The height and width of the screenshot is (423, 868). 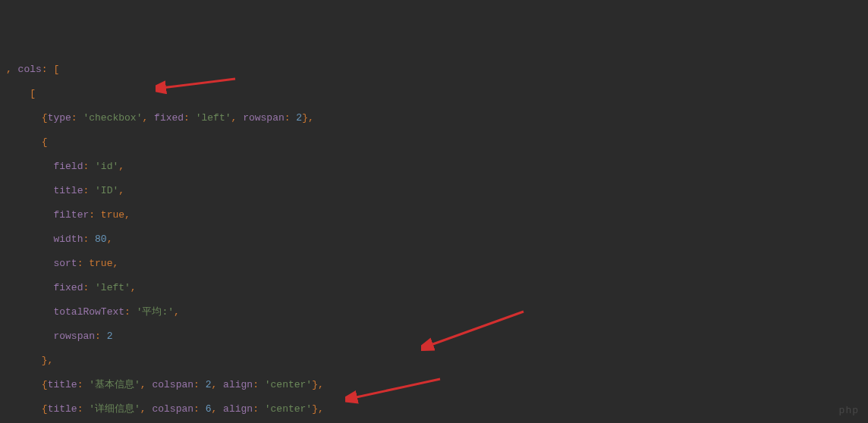 What do you see at coordinates (434, 312) in the screenshot?
I see `code-line: totalRowText: '平均:',` at bounding box center [434, 312].